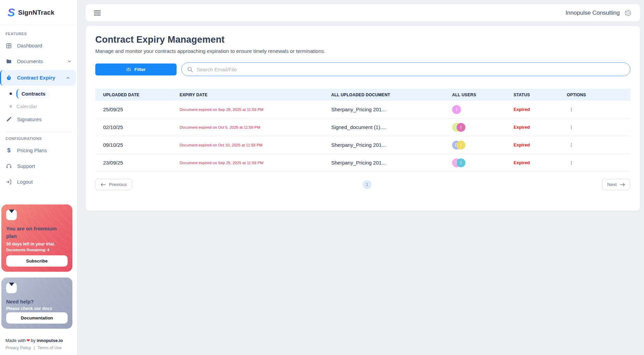 This screenshot has height=355, width=644. I want to click on uploaded-date-cell: 02/10/25, so click(137, 127).